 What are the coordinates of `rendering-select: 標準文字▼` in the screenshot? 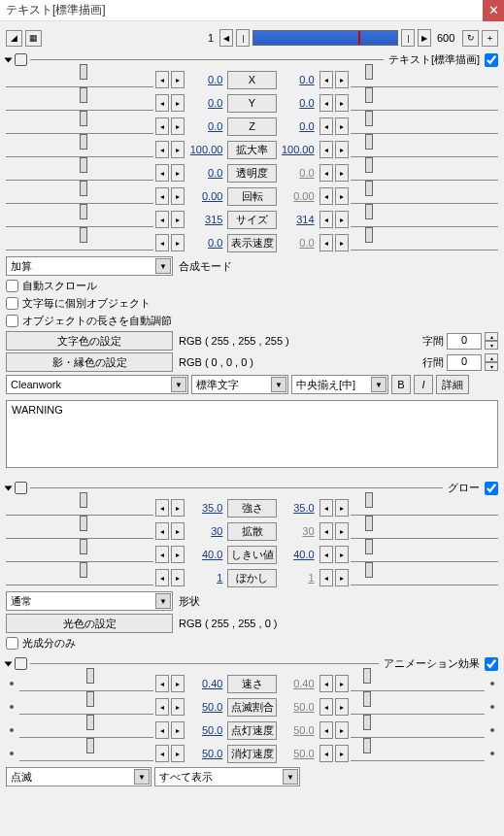 It's located at (240, 385).